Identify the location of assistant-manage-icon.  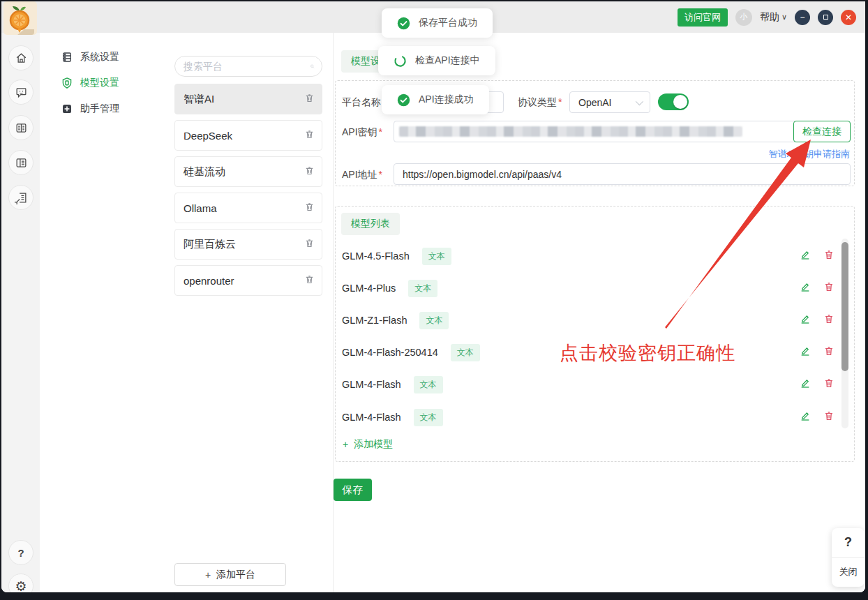
(67, 109).